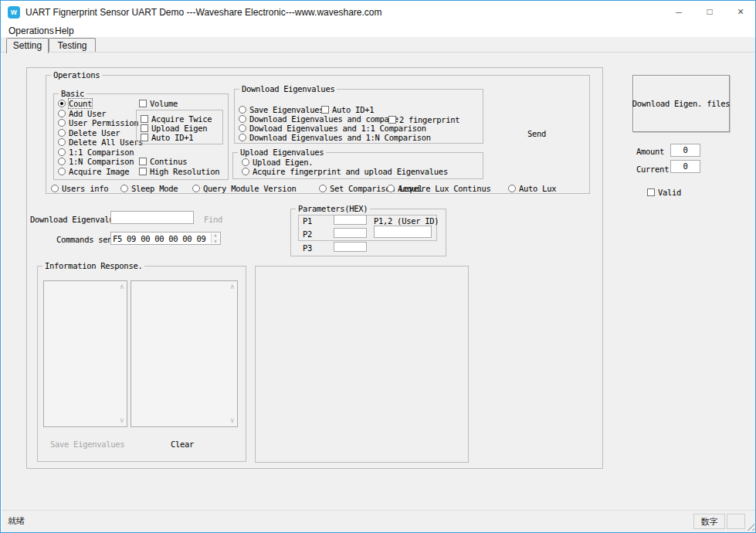 The height and width of the screenshot is (533, 756). Describe the element at coordinates (87, 444) in the screenshot. I see `save-eigenvalues-button: Save Eigenvalues` at that location.